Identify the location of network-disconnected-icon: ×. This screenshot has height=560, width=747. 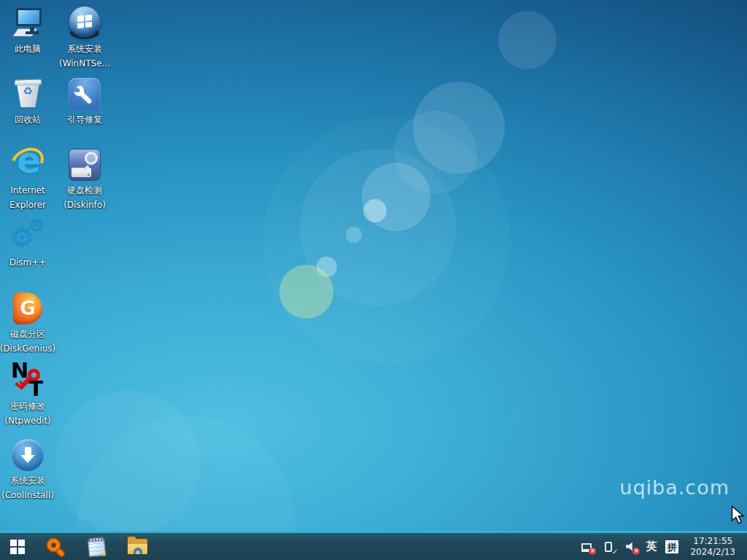
(587, 547).